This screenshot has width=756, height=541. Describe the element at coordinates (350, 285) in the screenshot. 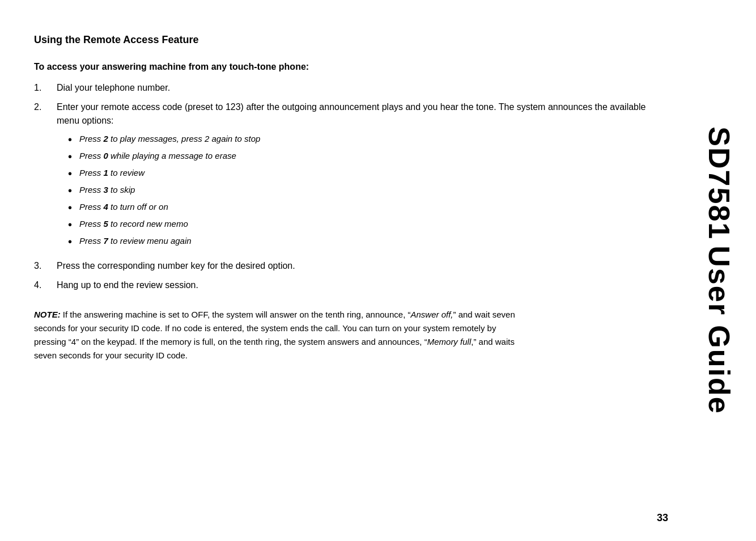

I see `list-item-4: 4. Hang up to end the review session.` at that location.